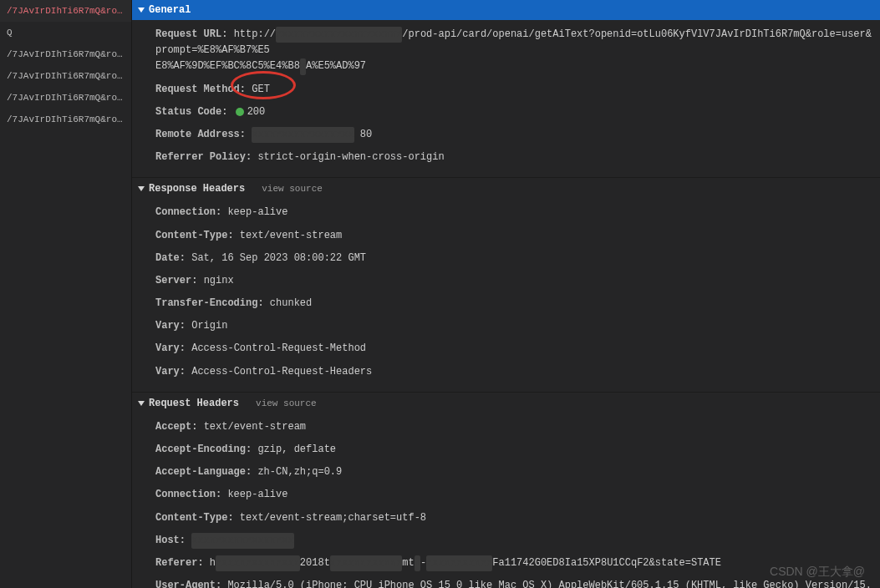 Image resolution: width=880 pixels, height=588 pixels. I want to click on value-text: http://, so click(255, 34).